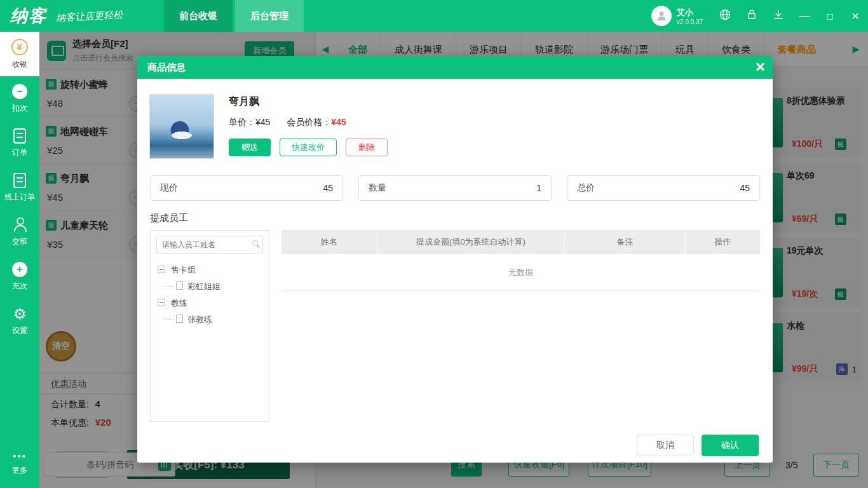 This screenshot has width=868, height=488. Describe the element at coordinates (521, 242) in the screenshot. I see `table-header-row: 姓名 提成金额(填0为系统自动计算) 备注 操作` at that location.